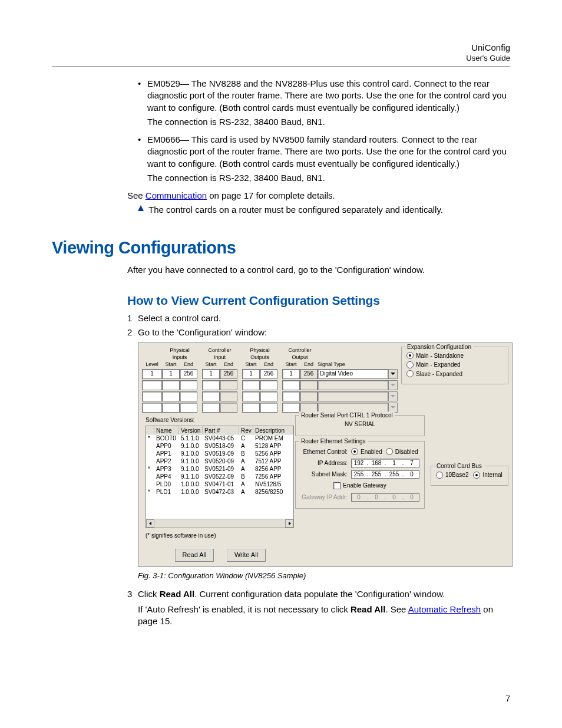 This screenshot has height=728, width=562. I want to click on table-row: *APP39.1.0.0SV0521-09A8256 APP, so click(220, 469).